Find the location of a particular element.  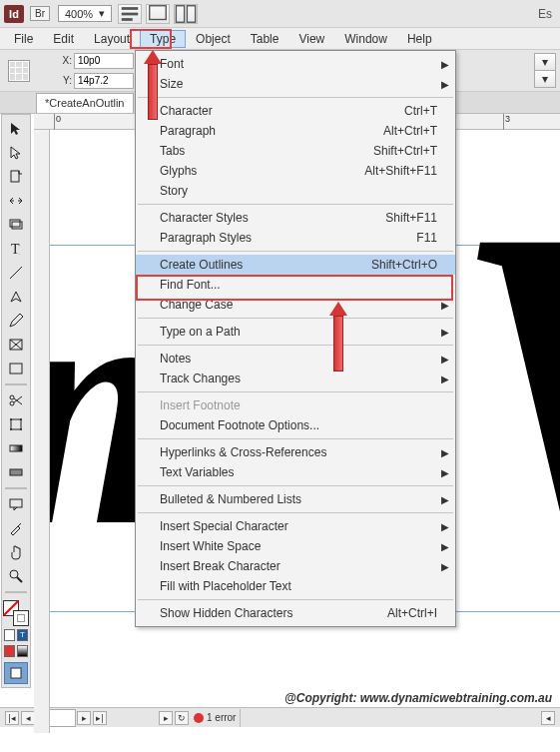

menu-item-find-font: Find Font... is located at coordinates (295, 285).